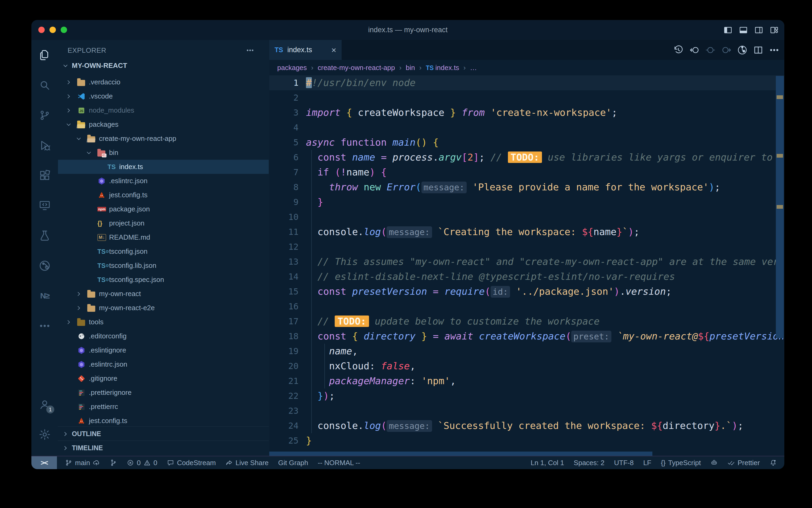  What do you see at coordinates (45, 405) in the screenshot?
I see `activity-account-button: 1` at bounding box center [45, 405].